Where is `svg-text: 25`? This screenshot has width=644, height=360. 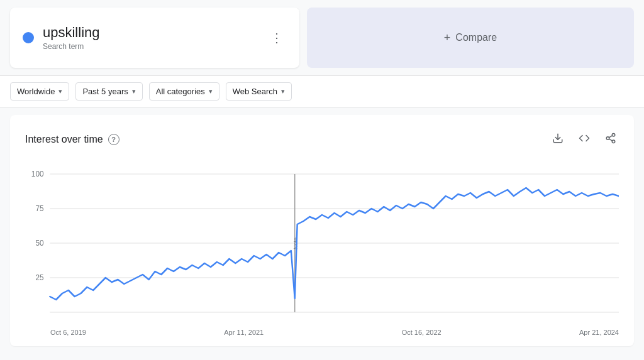 svg-text: 25 is located at coordinates (39, 278).